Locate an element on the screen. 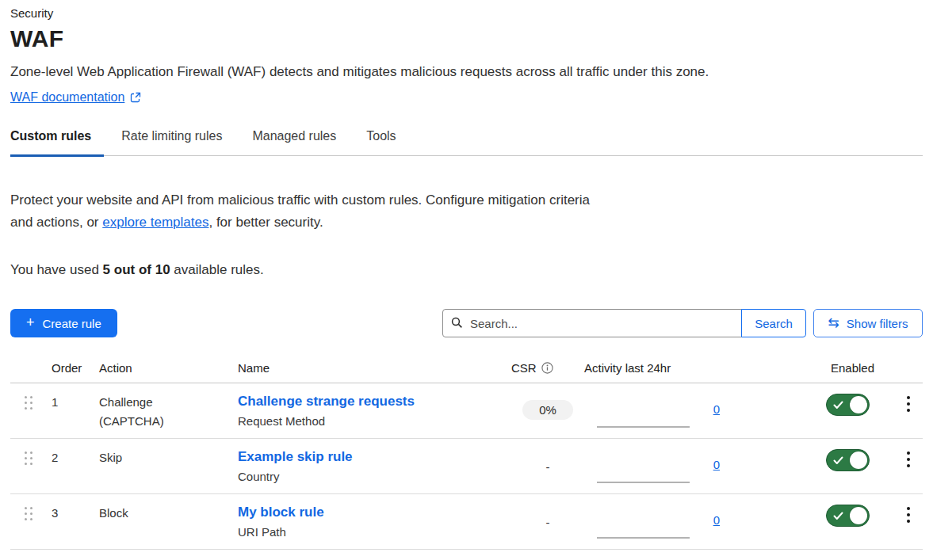  col-header-action: Action is located at coordinates (168, 368).